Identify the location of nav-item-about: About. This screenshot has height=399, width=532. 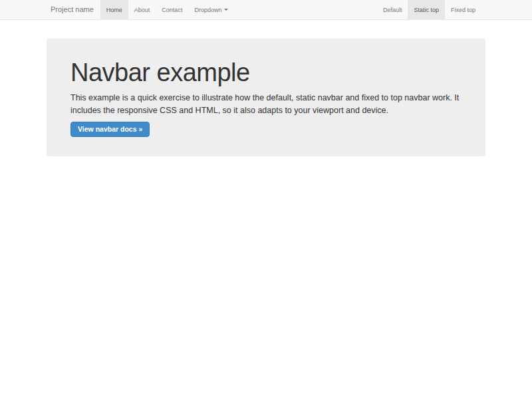
(142, 9).